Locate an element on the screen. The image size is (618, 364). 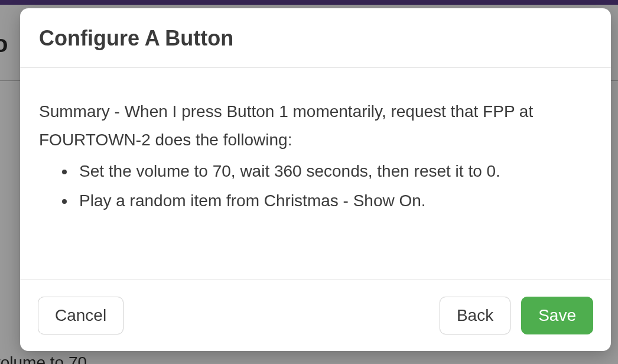
summary-item: Play a random item from Christmas - Show… is located at coordinates (333, 201).